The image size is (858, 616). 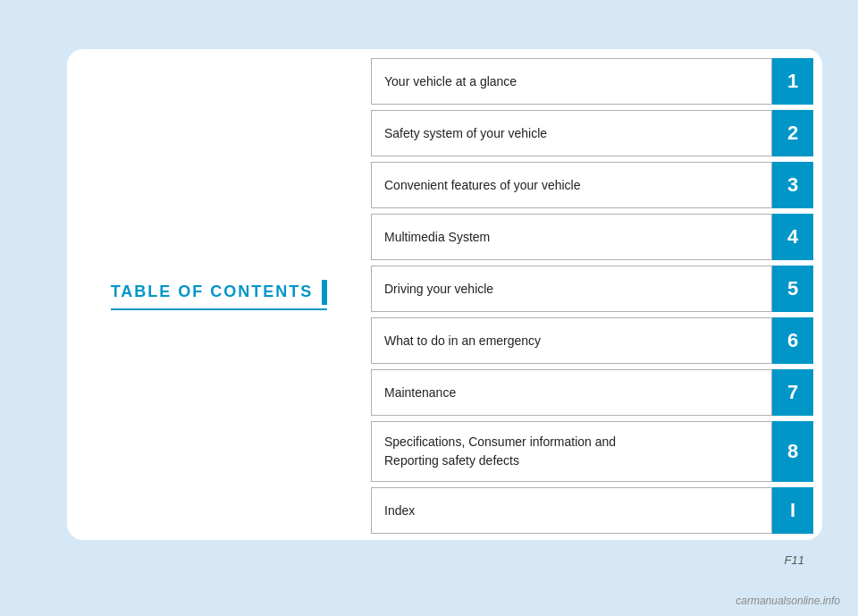 I want to click on toc-label-wrapper: TABLE OF CONTENTS, so click(x=220, y=295).